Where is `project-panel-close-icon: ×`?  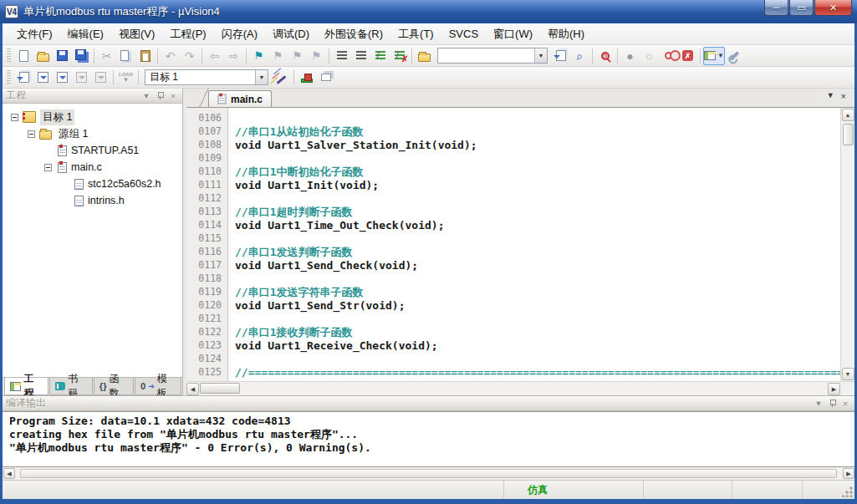 project-panel-close-icon: × is located at coordinates (173, 96).